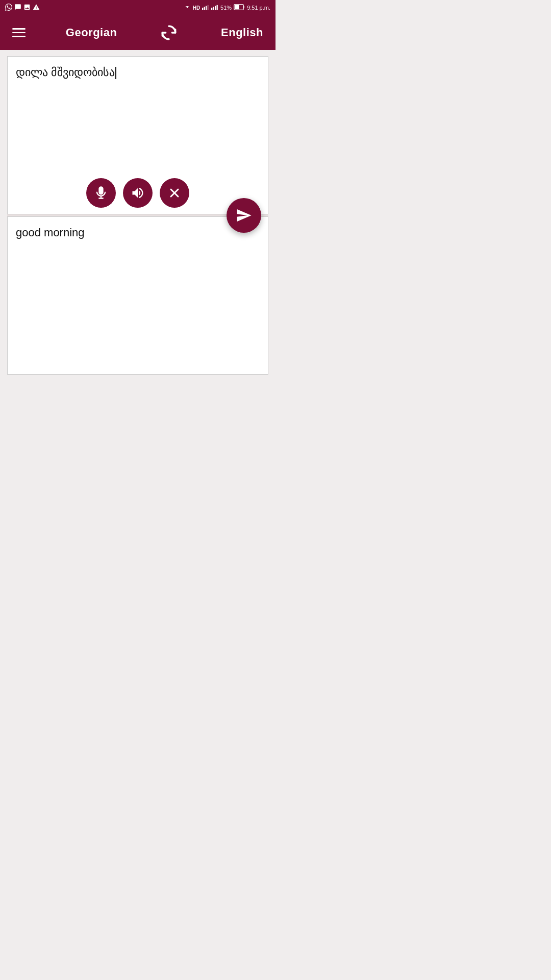 The width and height of the screenshot is (551, 980). Describe the element at coordinates (226, 8) in the screenshot. I see `battery-percent: 51%` at that location.